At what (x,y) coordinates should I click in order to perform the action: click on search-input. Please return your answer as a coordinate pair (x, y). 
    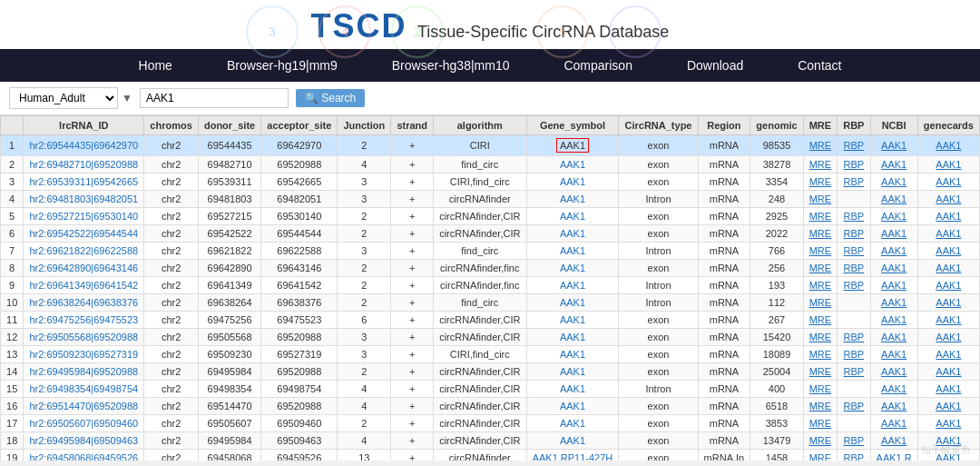
    Looking at the image, I should click on (214, 98).